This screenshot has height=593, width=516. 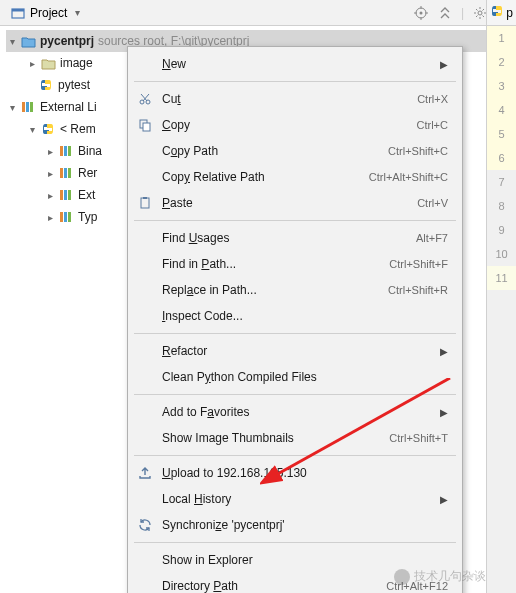 What do you see at coordinates (421, 13) in the screenshot?
I see `target-icon` at bounding box center [421, 13].